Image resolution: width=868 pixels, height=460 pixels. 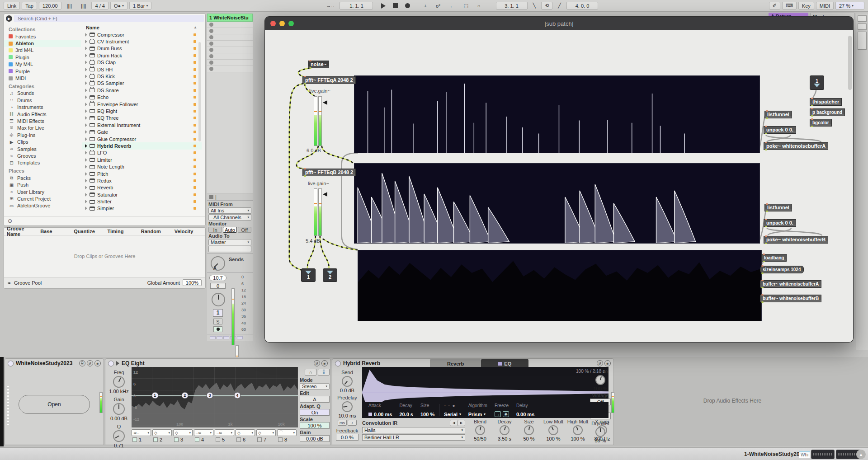 I want to click on zoom-icon, so click(x=291, y=23).